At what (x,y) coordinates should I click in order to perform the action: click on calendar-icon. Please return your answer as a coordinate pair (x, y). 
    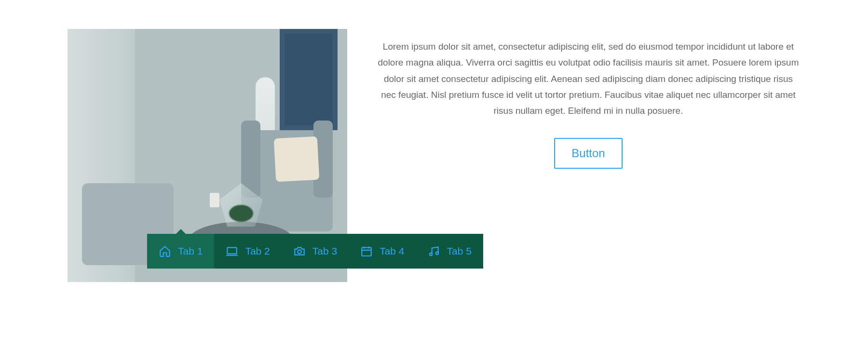
    Looking at the image, I should click on (366, 251).